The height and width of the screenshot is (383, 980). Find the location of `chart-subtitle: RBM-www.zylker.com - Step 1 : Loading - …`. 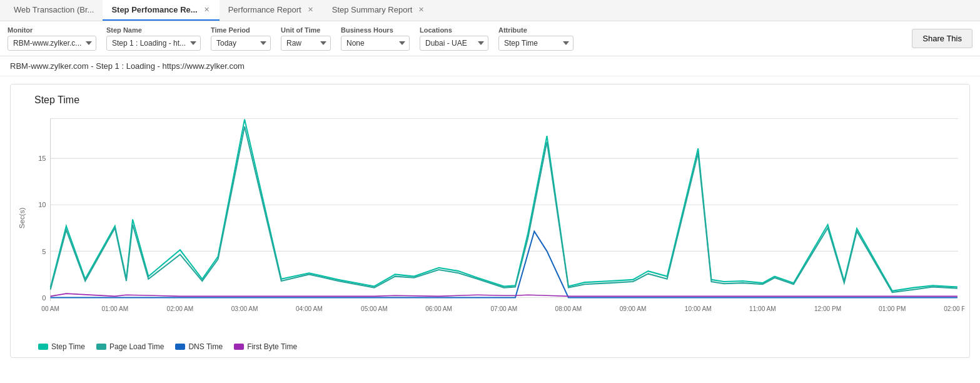

chart-subtitle: RBM-www.zylker.com - Step 1 : Loading - … is located at coordinates (490, 66).